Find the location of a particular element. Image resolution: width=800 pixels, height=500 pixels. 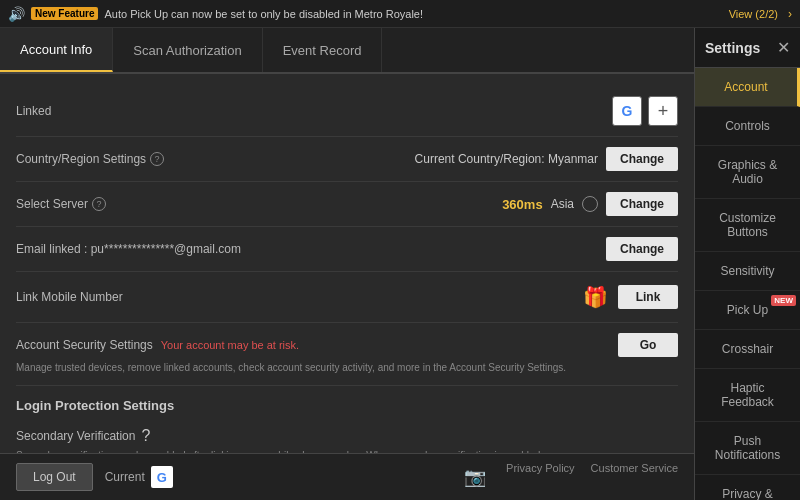

sidebar-item-push-notifications: Push Notifications is located at coordinates (748, 448).